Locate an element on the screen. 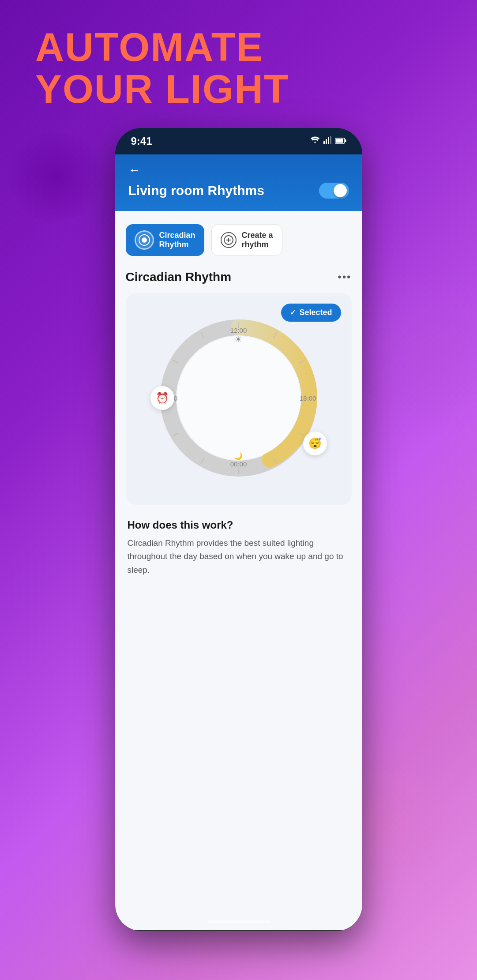 The width and height of the screenshot is (477, 980). status-bar: 9:41 is located at coordinates (239, 141).